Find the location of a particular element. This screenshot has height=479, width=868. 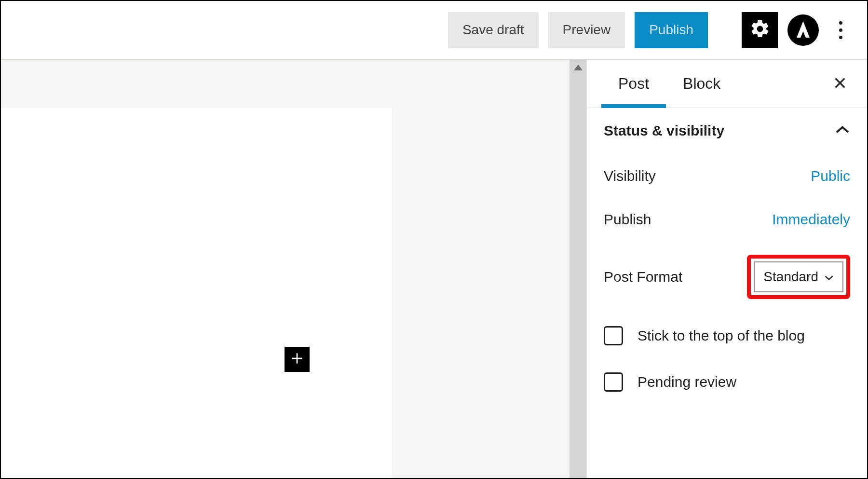

publish-row: Publish Immediately is located at coordinates (727, 219).